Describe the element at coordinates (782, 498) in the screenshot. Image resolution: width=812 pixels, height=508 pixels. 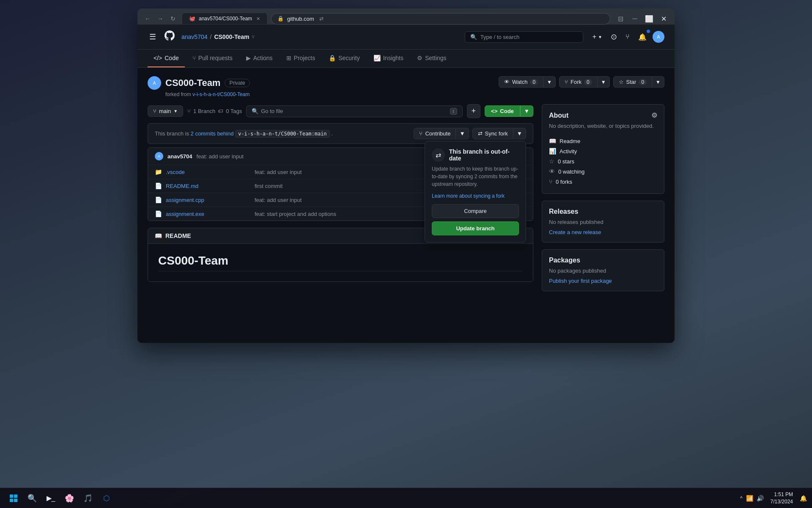
I see `clock: 1:51 PM 7/13/2024` at that location.